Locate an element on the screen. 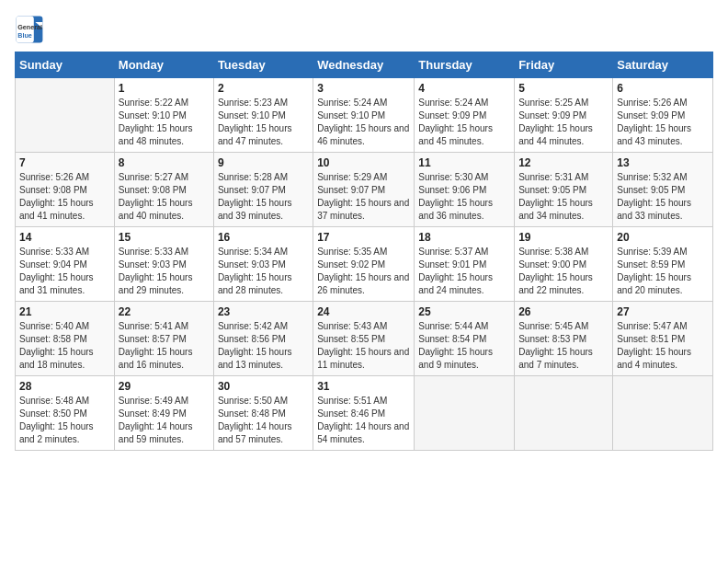 The height and width of the screenshot is (563, 728). day-cell: 4Sunrise: 5:24 AM Sunset: 9:09 PM Daylig… is located at coordinates (465, 116).